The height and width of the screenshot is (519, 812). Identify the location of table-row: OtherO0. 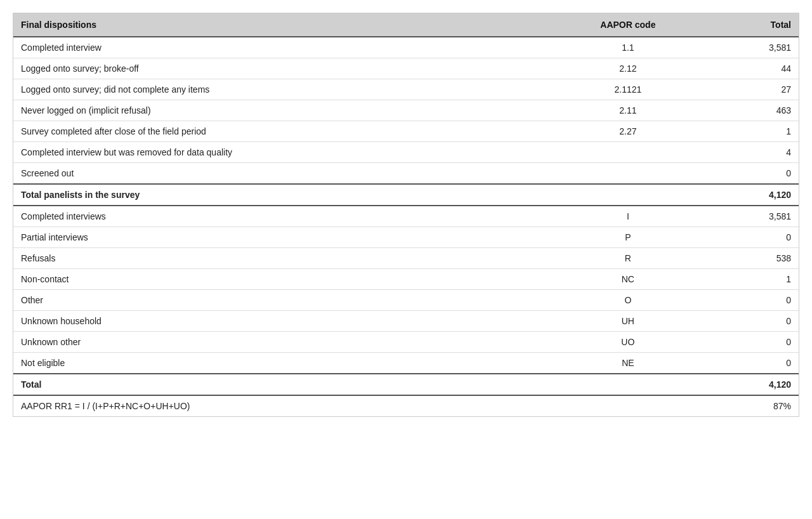
(406, 301).